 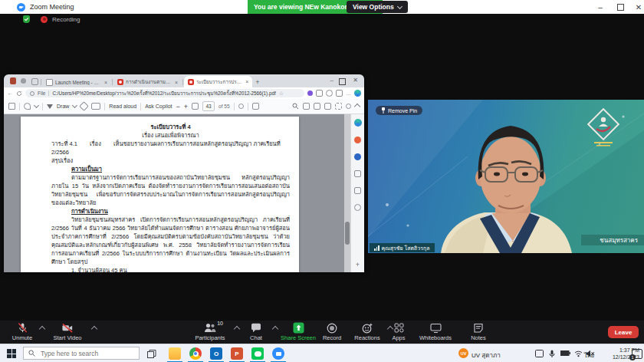 What do you see at coordinates (347, 193) in the screenshot?
I see `pdf-scrollbar` at bounding box center [347, 193].